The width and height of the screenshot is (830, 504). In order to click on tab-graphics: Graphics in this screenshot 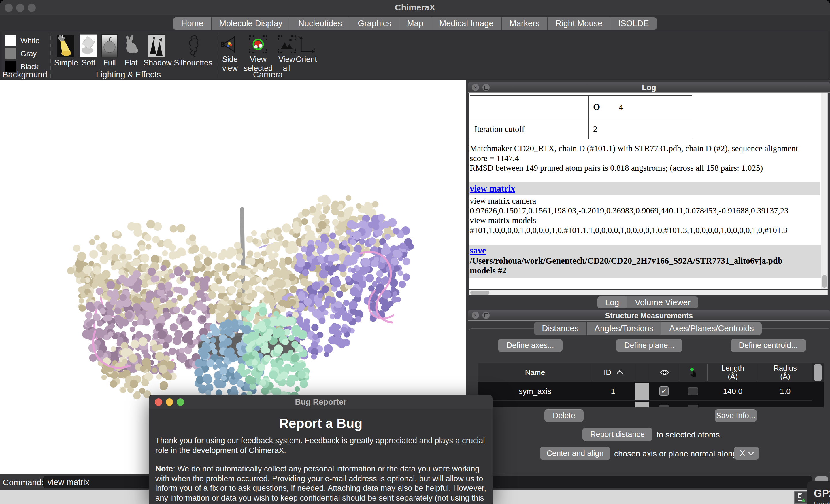, I will do `click(375, 24)`.